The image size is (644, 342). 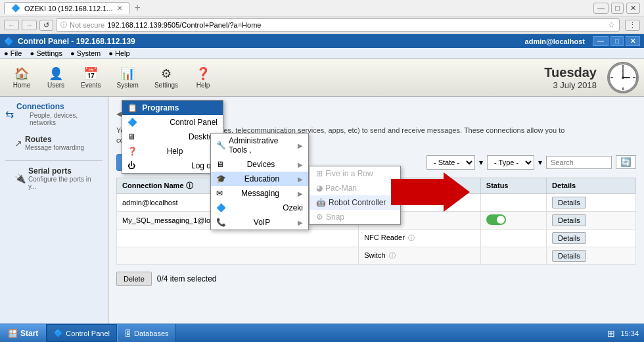 I want to click on connections-icon: ⇆, so click(x=9, y=114).